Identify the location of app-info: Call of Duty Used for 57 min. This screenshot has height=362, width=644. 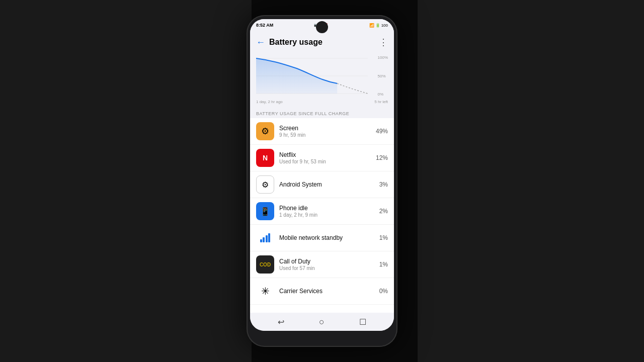
(329, 264).